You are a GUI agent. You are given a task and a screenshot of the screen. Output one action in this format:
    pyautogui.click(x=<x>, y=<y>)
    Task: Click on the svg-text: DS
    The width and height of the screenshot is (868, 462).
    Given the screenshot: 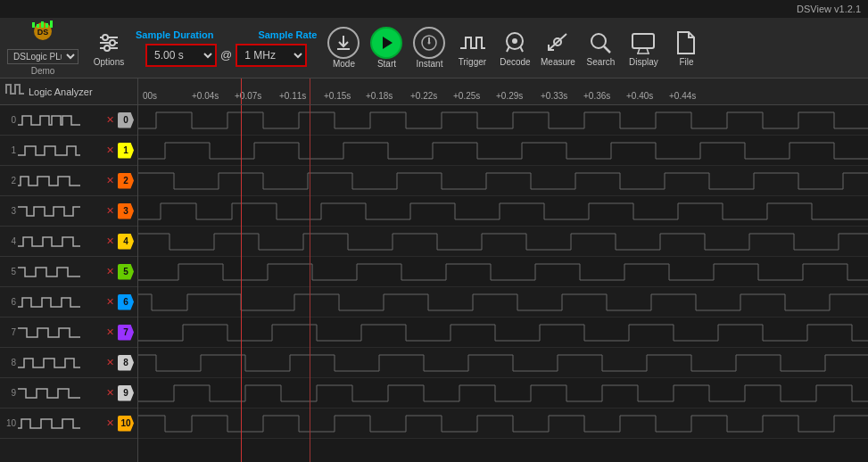 What is the action you would take?
    pyautogui.click(x=43, y=32)
    